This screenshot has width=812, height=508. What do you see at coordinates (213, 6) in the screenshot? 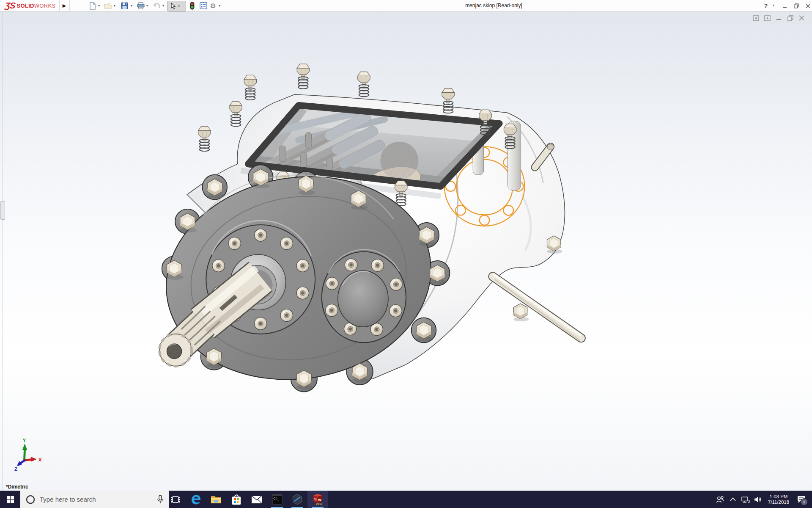
I see `options-gear-icon: ⚙` at bounding box center [213, 6].